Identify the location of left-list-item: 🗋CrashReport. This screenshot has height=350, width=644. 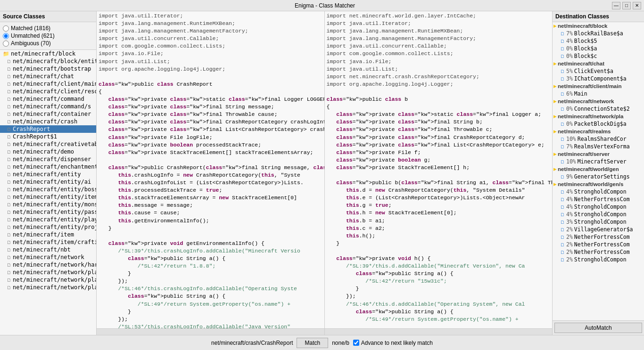
(48, 129).